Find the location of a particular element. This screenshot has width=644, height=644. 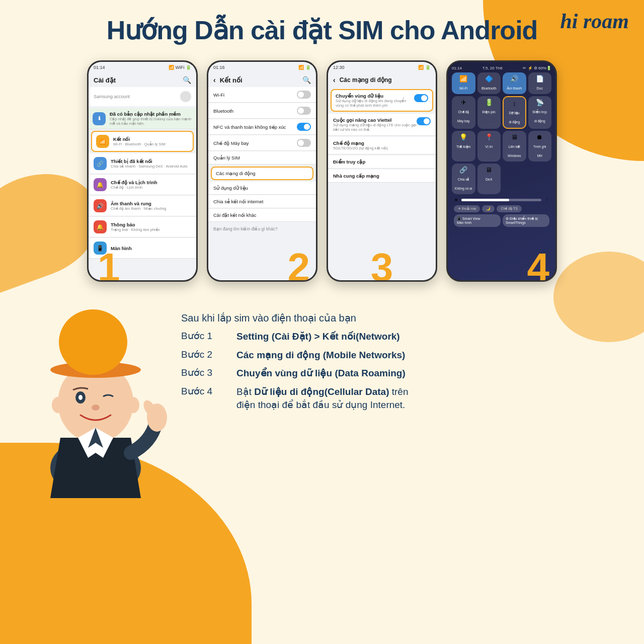

phone-2: 01:16 📶 🔋 ‹ Kết nối 🔍 Wi-Fi B is located at coordinates (262, 171).